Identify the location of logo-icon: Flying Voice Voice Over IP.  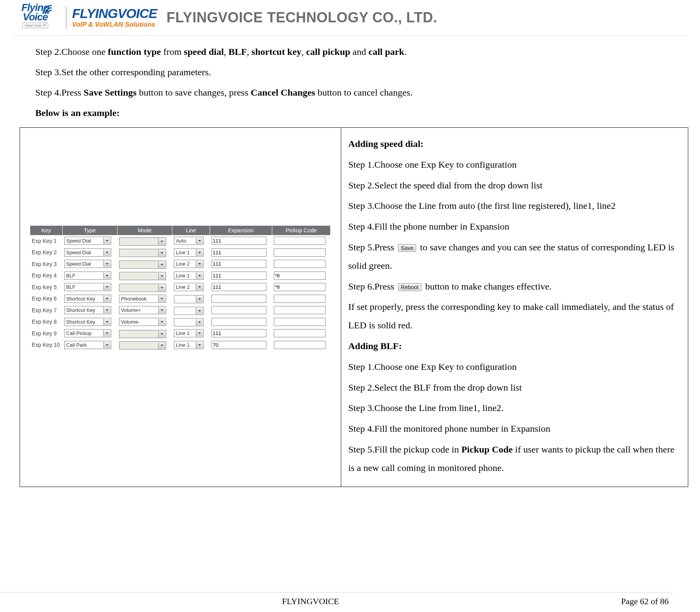
(35, 18).